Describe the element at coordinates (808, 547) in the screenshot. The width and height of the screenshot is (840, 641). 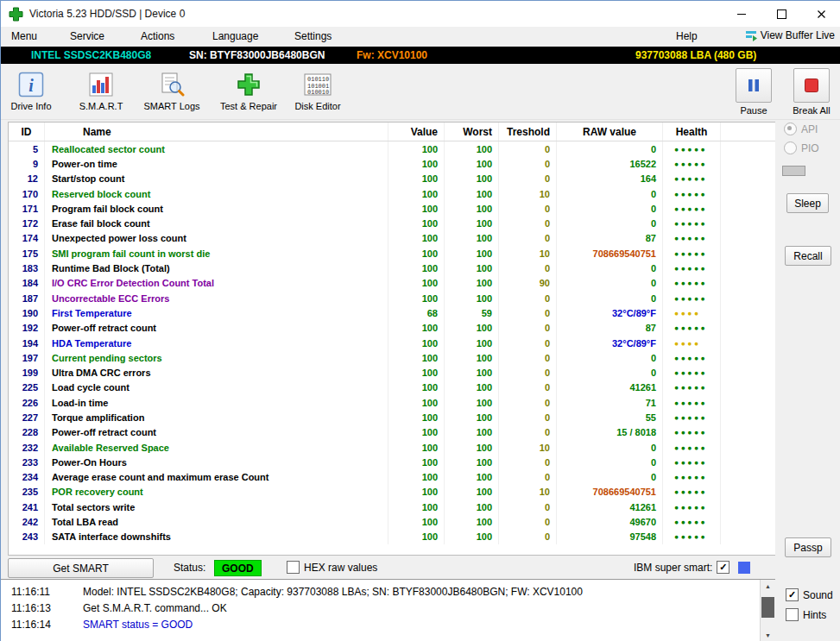
I see `passp-button: Passp` at that location.